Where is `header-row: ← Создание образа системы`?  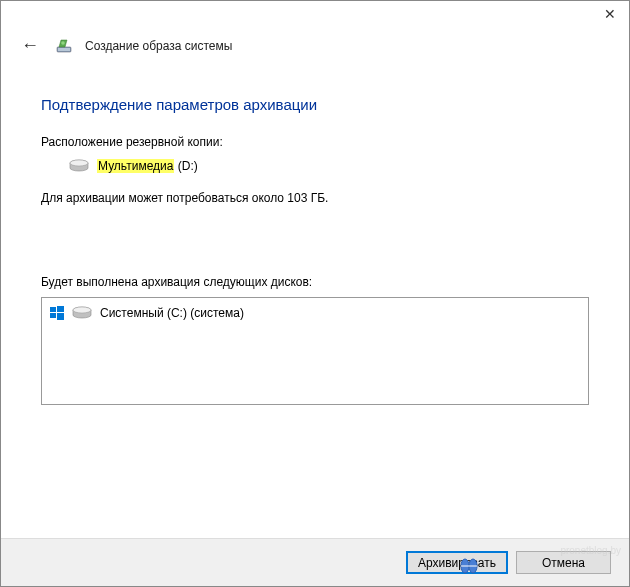
header-row: ← Создание образа системы is located at coordinates (315, 50).